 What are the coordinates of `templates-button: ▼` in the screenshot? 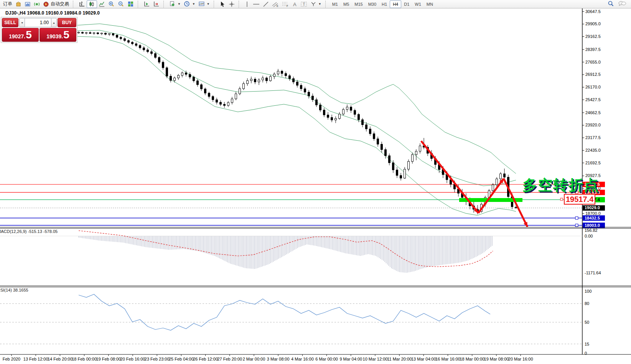 It's located at (204, 4).